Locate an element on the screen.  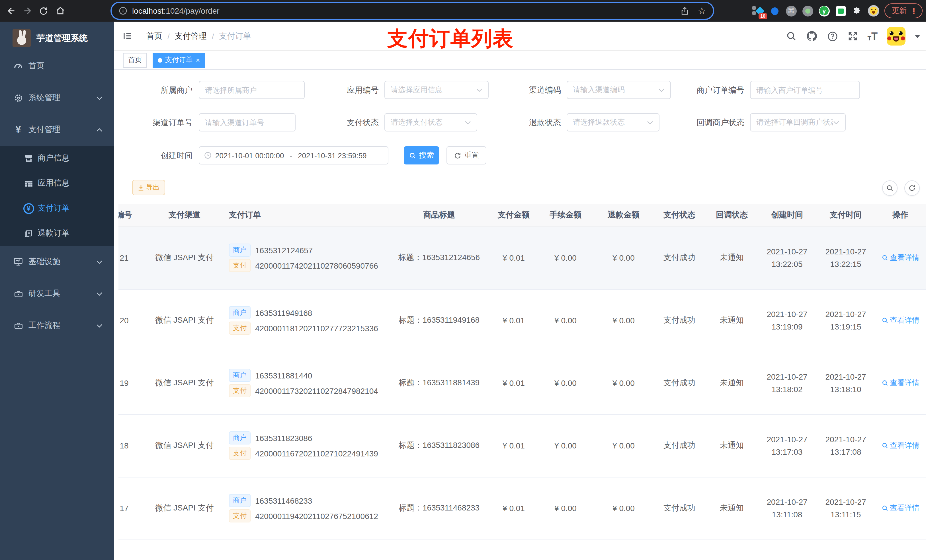
merchant-select-input is located at coordinates (252, 90).